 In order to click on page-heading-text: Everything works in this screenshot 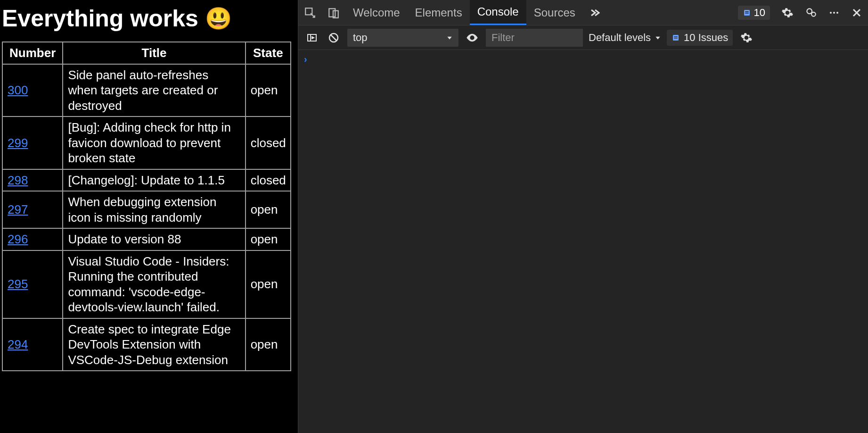, I will do `click(100, 18)`.